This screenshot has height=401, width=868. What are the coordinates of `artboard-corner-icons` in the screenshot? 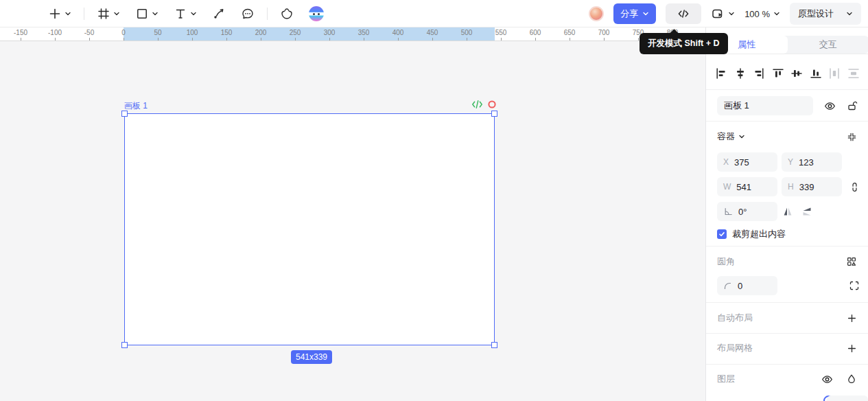 It's located at (484, 104).